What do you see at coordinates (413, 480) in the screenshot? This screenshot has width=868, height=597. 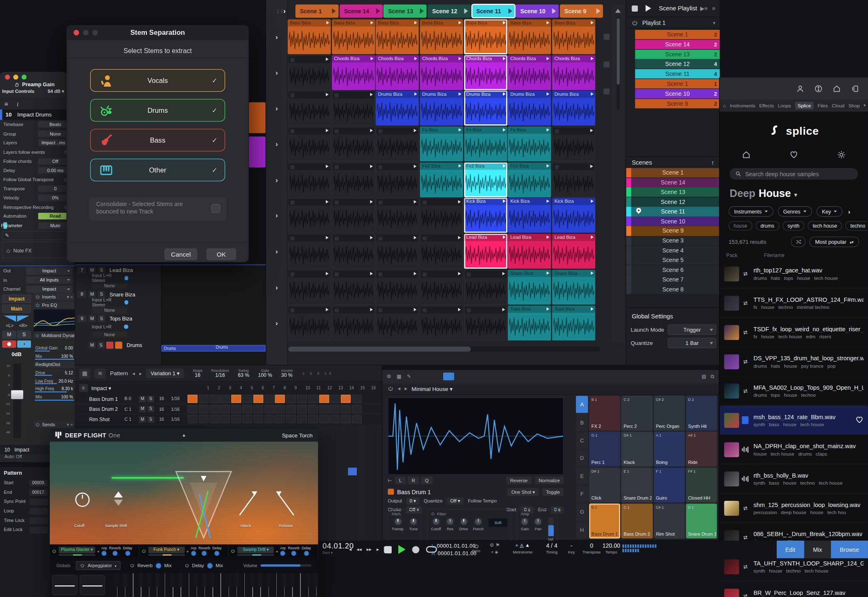 I see `channel-button: R` at bounding box center [413, 480].